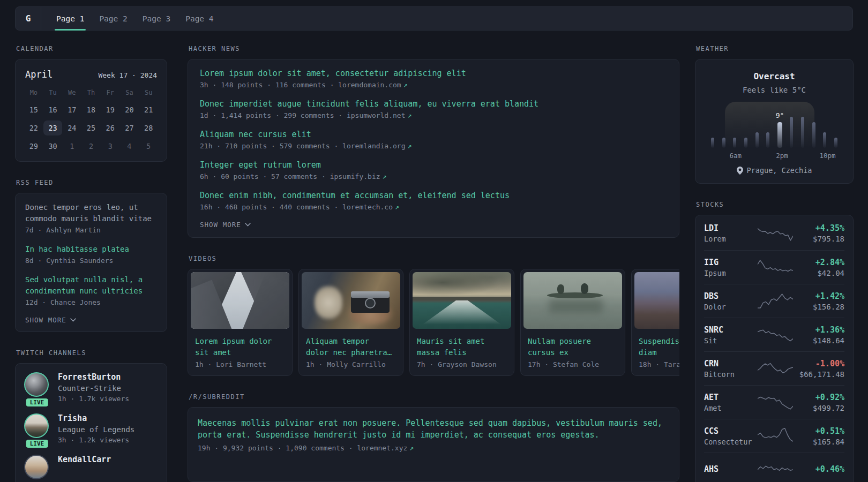 Image resolution: width=868 pixels, height=482 pixels. What do you see at coordinates (462, 322) in the screenshot?
I see `video-card: Mauris sit amet massa felis 7h · Grayson…` at bounding box center [462, 322].